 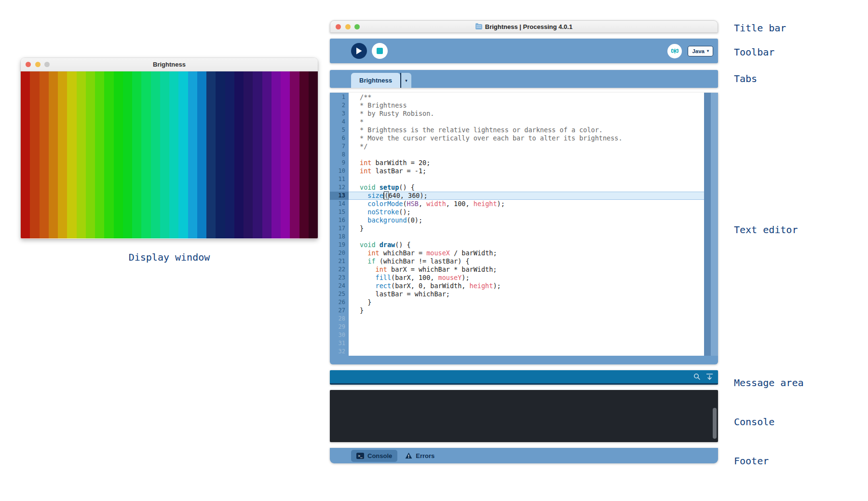 What do you see at coordinates (527, 138) in the screenshot?
I see `code-line: * Move the cursor vertically over each b…` at bounding box center [527, 138].